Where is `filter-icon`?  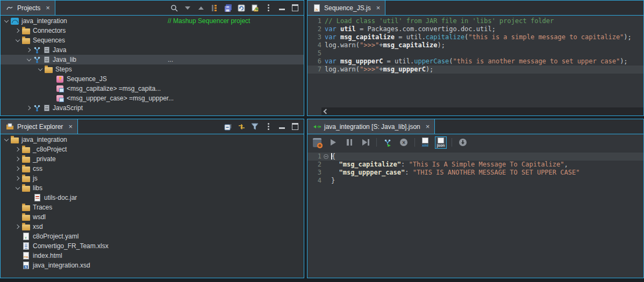
filter-icon is located at coordinates (255, 127).